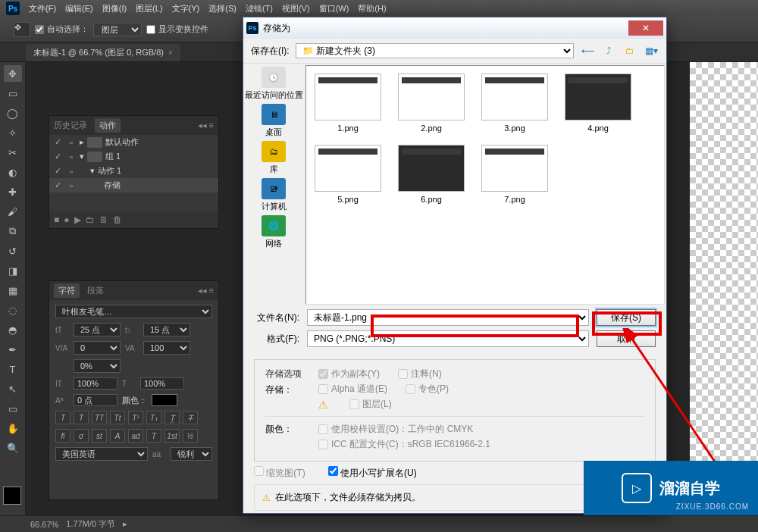 This screenshot has width=758, height=532. What do you see at coordinates (171, 53) in the screenshot?
I see `close-tab-icon: ×` at bounding box center [171, 53].